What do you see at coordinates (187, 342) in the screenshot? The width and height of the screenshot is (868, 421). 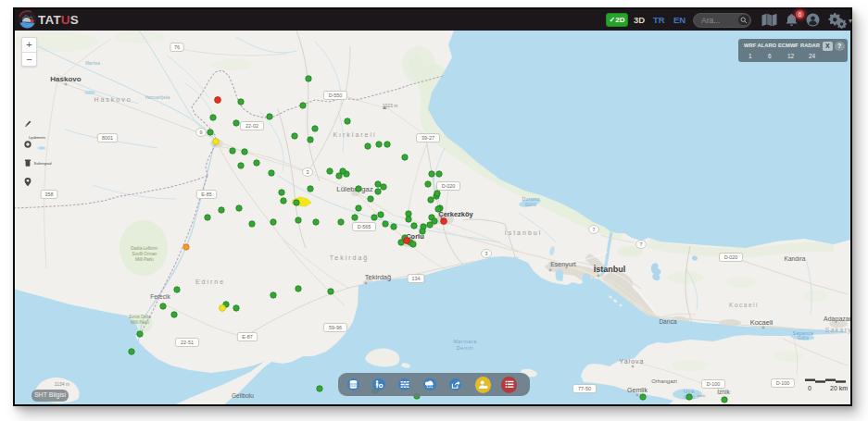 I see `svg-text: 22-51` at bounding box center [187, 342].